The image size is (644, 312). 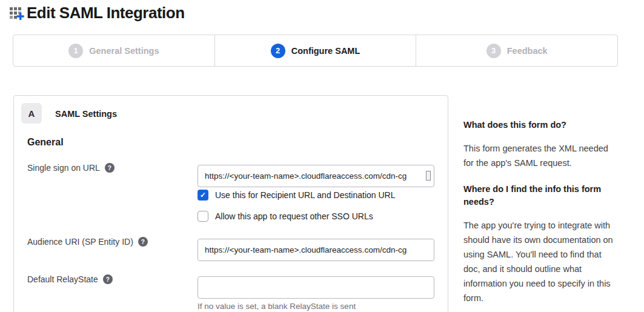 I want to click on recipient-url-checkbox: ✓, so click(x=203, y=195).